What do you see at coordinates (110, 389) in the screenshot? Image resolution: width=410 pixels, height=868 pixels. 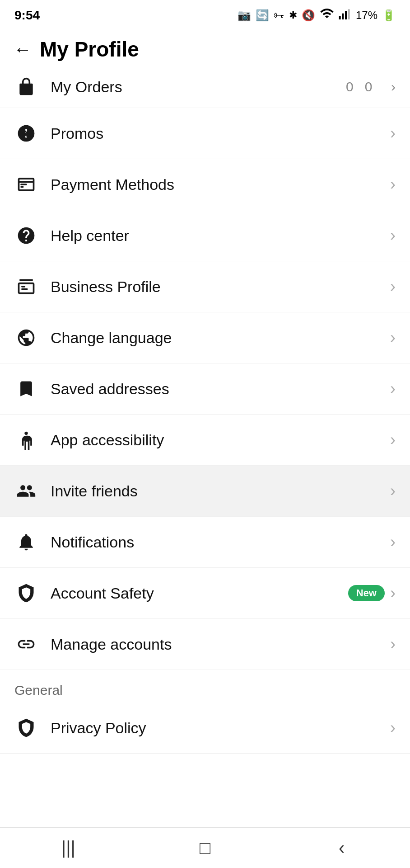 I see `saved-addresses-label: Saved addresses` at bounding box center [110, 389].